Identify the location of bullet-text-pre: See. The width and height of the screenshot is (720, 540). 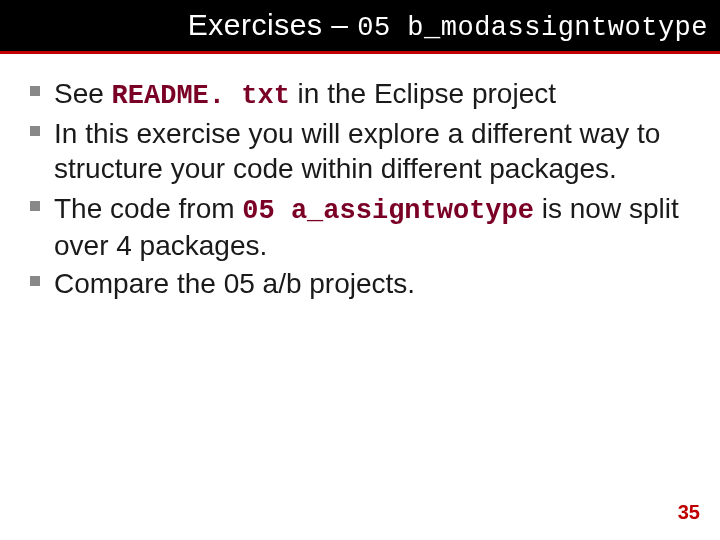
(83, 94).